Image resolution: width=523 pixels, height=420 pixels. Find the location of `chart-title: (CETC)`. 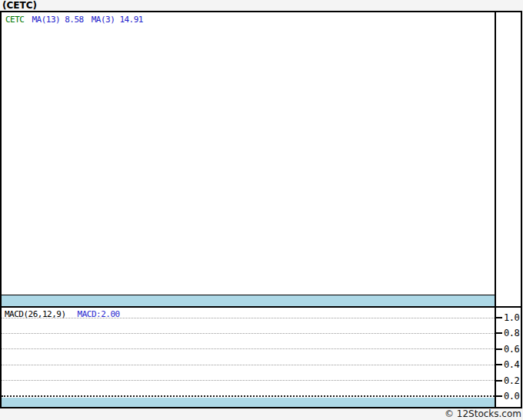

chart-title: (CETC) is located at coordinates (20, 5).